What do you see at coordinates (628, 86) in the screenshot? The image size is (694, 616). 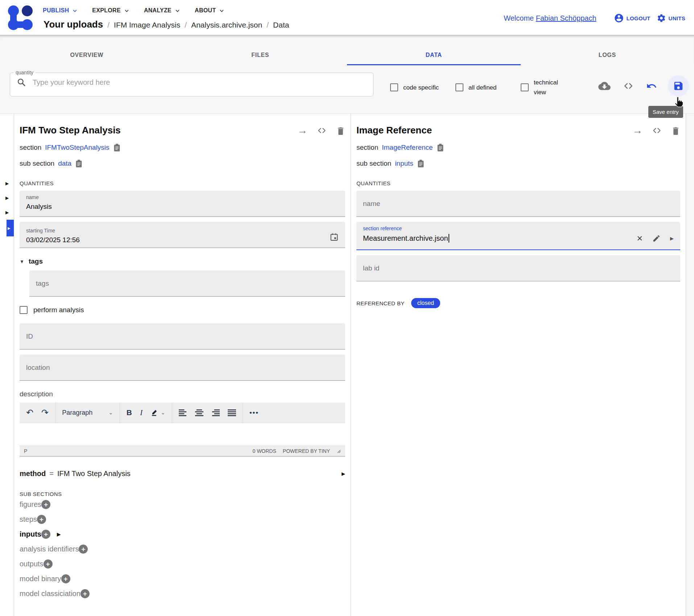 I see `json-view-button` at bounding box center [628, 86].